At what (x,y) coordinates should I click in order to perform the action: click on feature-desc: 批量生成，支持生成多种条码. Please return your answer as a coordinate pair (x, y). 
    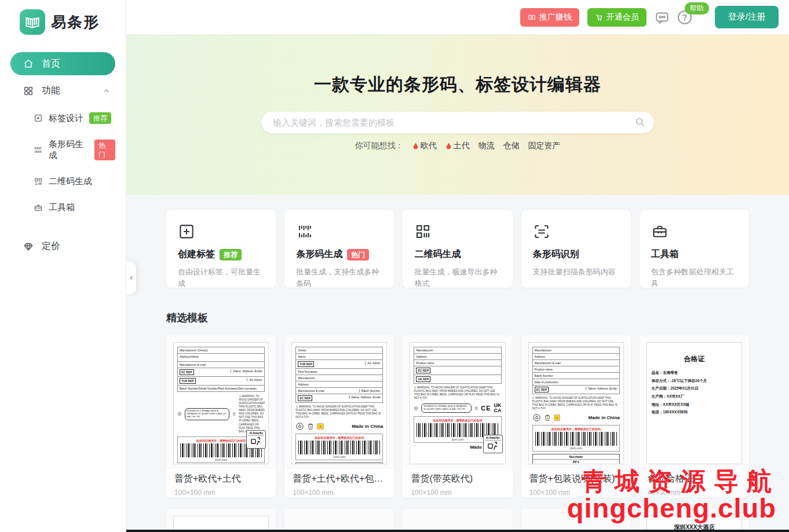
    Looking at the image, I should click on (339, 278).